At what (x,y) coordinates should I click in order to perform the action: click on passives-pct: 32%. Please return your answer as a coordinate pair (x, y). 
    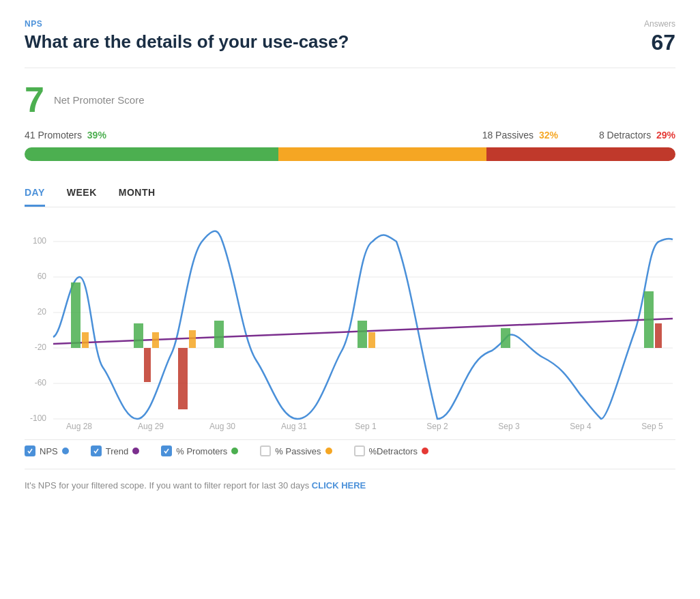
    Looking at the image, I should click on (549, 135).